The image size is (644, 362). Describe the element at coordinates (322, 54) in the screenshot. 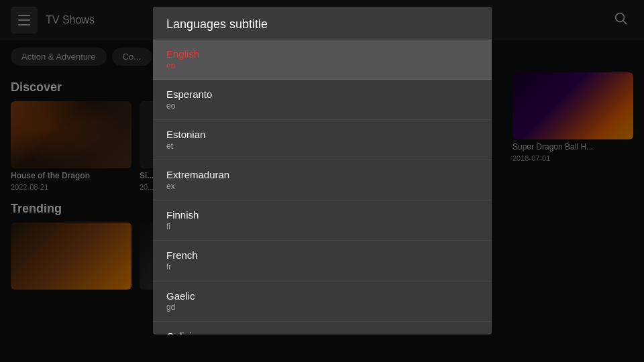

I see `language-name-english: English` at that location.